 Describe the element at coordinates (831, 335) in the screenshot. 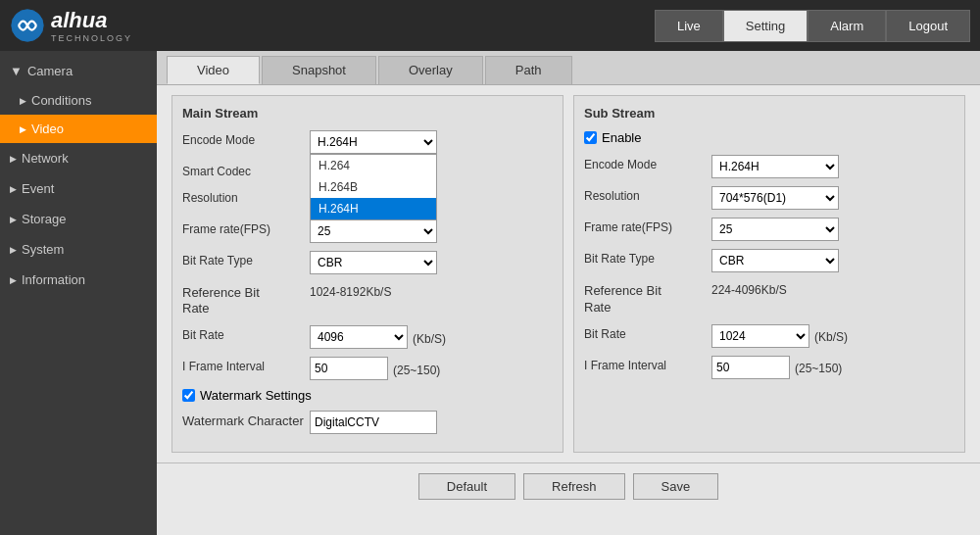

I see `sub-bit-rate-unit: (Kb/S)` at that location.